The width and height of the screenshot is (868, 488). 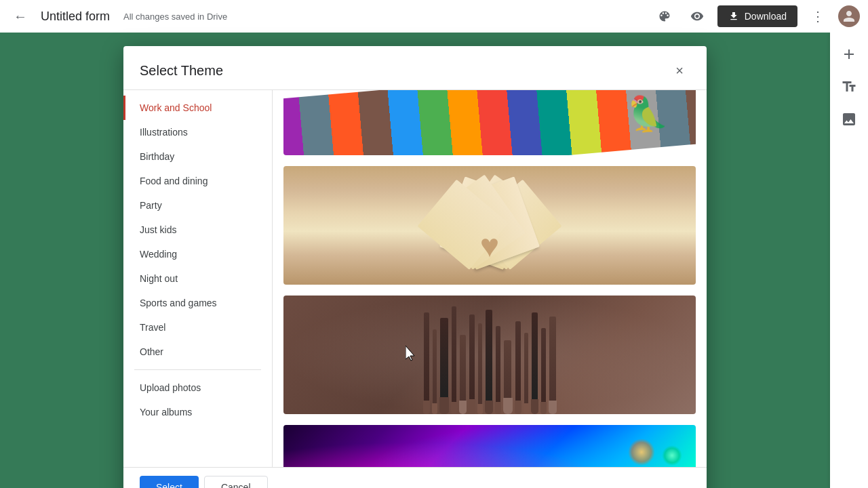 I want to click on sidebar-item-label: Travel, so click(x=153, y=327).